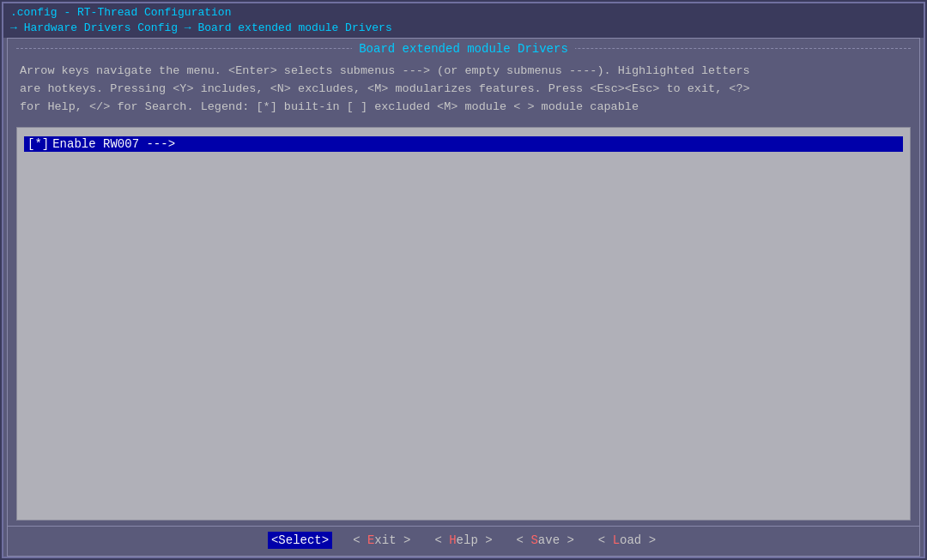 The height and width of the screenshot is (560, 927). I want to click on save-highlight: S, so click(534, 540).